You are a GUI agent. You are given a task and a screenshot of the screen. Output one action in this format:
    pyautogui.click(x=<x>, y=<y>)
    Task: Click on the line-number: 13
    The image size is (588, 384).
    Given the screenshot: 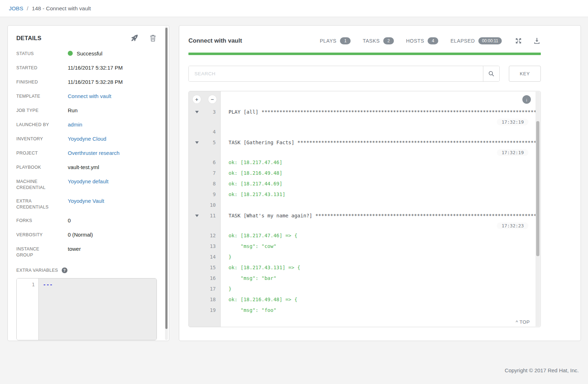 What is the action you would take?
    pyautogui.click(x=213, y=246)
    